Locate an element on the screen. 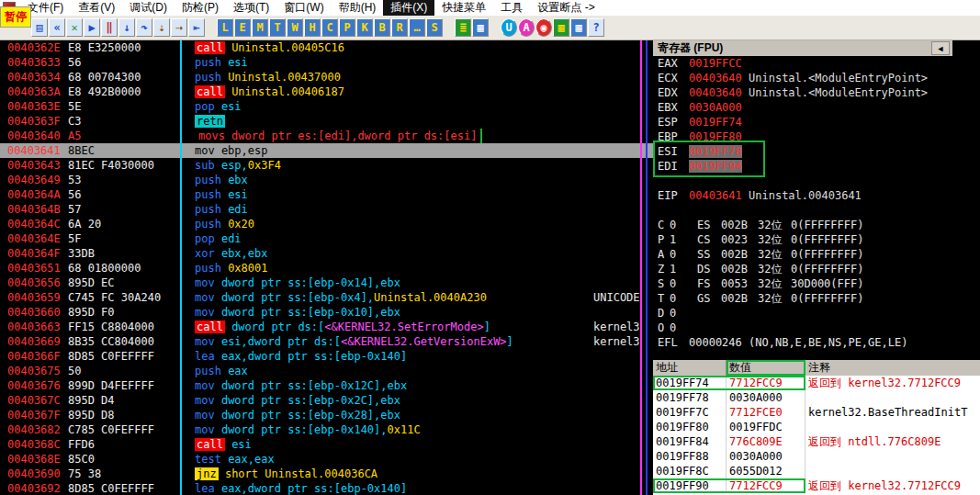 The width and height of the screenshot is (980, 495). registers-scroll-left-button: ◄ is located at coordinates (941, 48).